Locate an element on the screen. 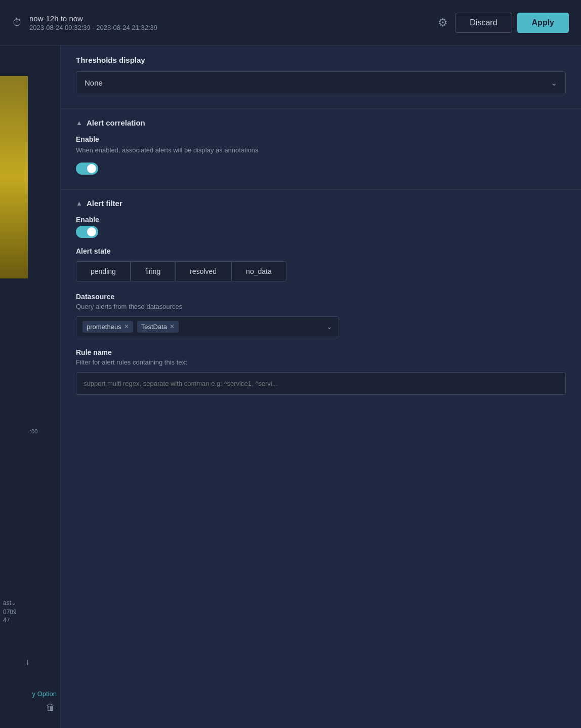 This screenshot has height=728, width=581. time-range-label: now-12h to now is located at coordinates (93, 18).